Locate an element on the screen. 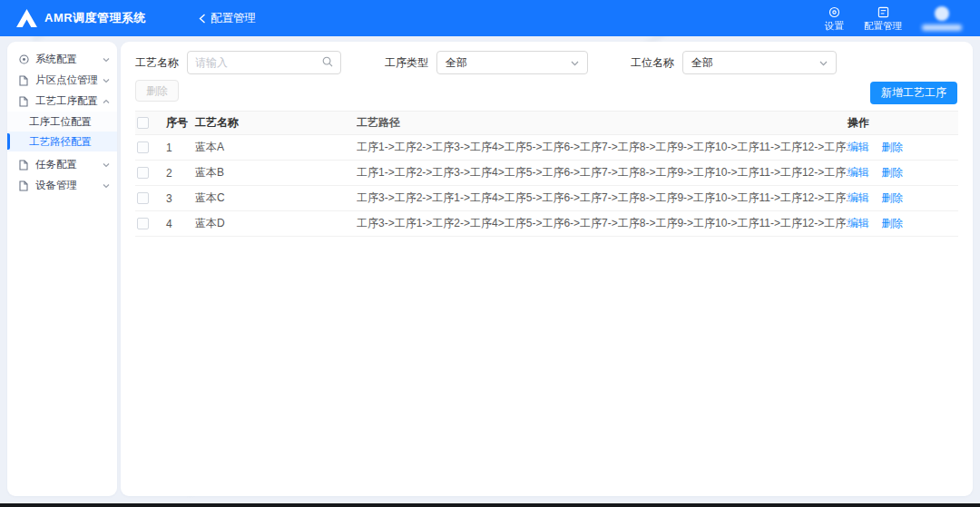 Image resolution: width=980 pixels, height=507 pixels. settings-button: 设置 is located at coordinates (835, 18).